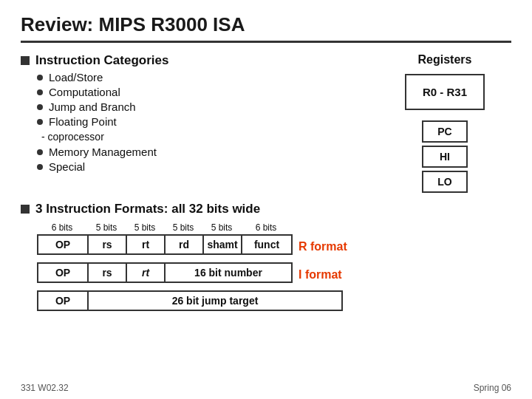 The image size is (532, 399). Describe the element at coordinates (107, 245) in the screenshot. I see `r-rs: rs` at that location.